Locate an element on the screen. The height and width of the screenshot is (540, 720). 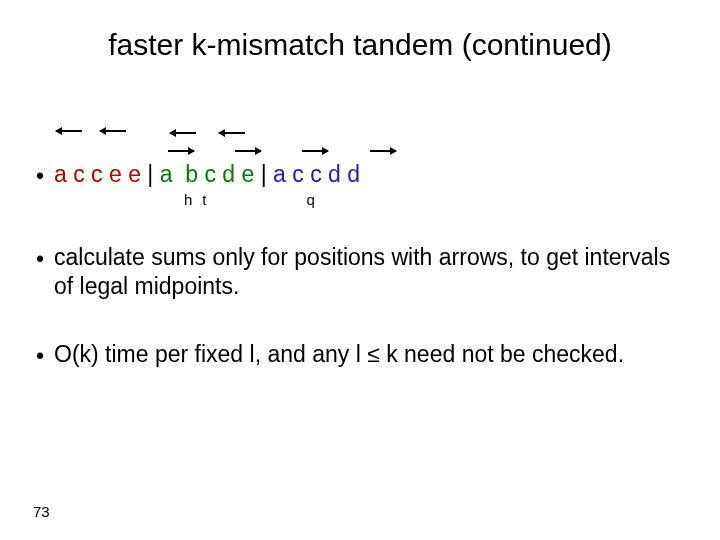
slide-title: faster k-mismatch tandem (continued) is located at coordinates (360, 45).